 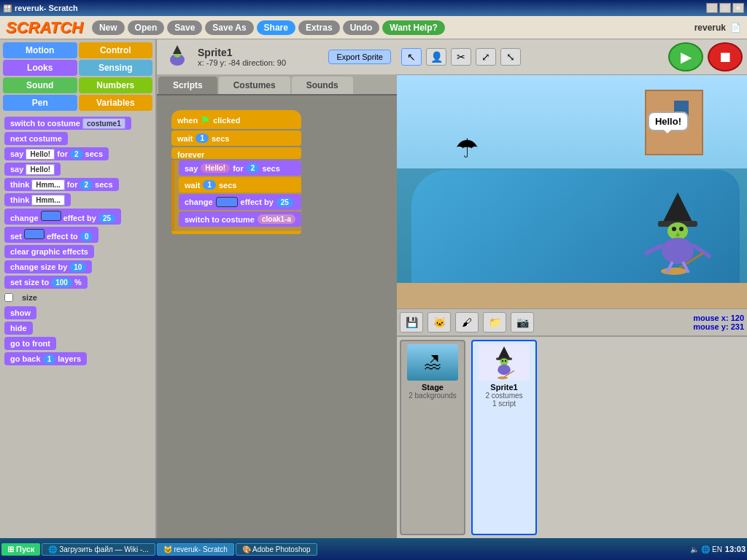 I want to click on switch-costume-block: switch to costume costume1, so click(x=68, y=123).